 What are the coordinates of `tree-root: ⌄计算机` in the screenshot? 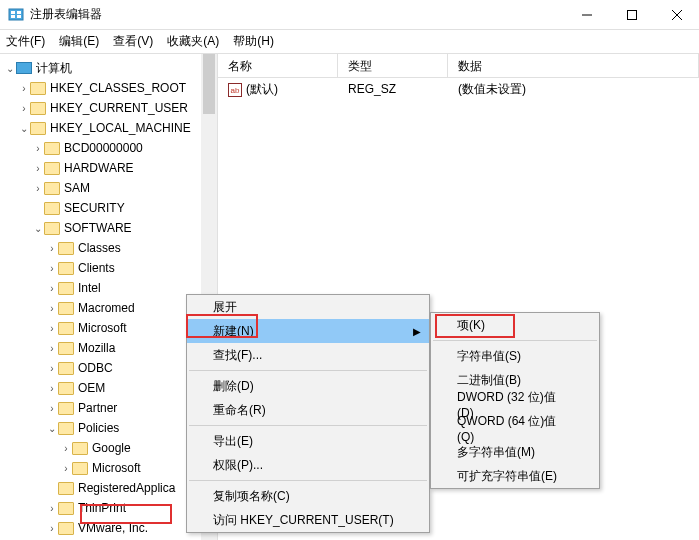 It's located at (108, 68).